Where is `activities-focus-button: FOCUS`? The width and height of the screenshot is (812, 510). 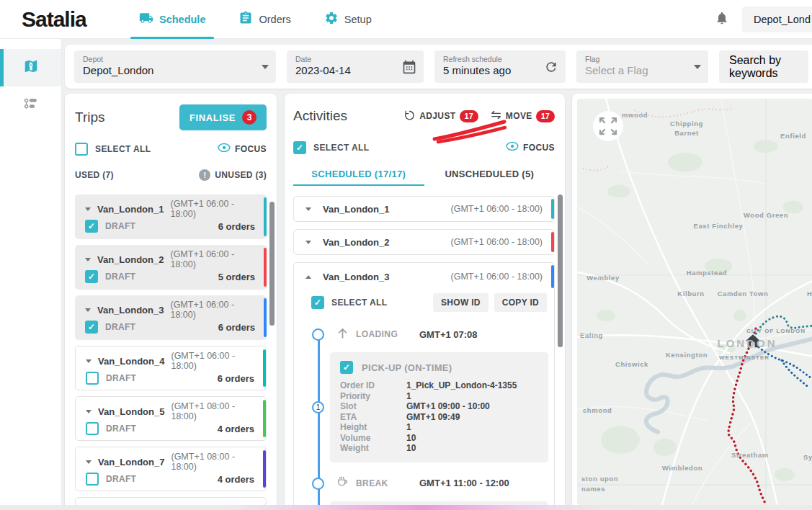 activities-focus-button: FOCUS is located at coordinates (530, 148).